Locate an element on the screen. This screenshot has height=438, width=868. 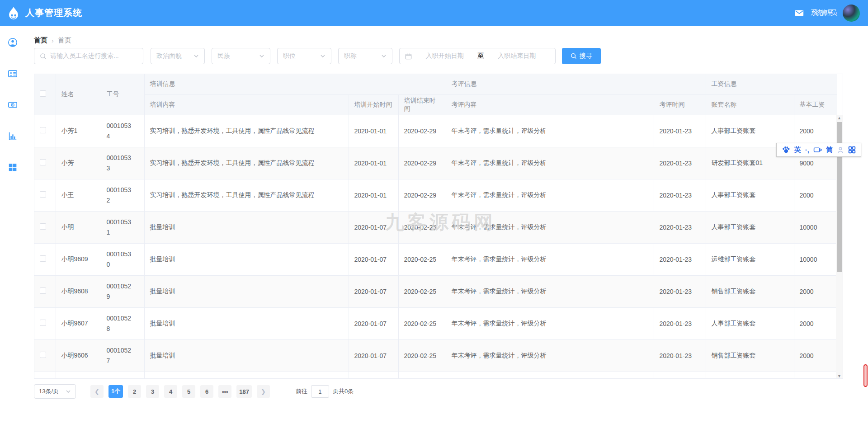
table-row: 小王00010532实习培训，熟悉开发环境，工具使用，属性产品线常见流程2020… is located at coordinates (436, 195).